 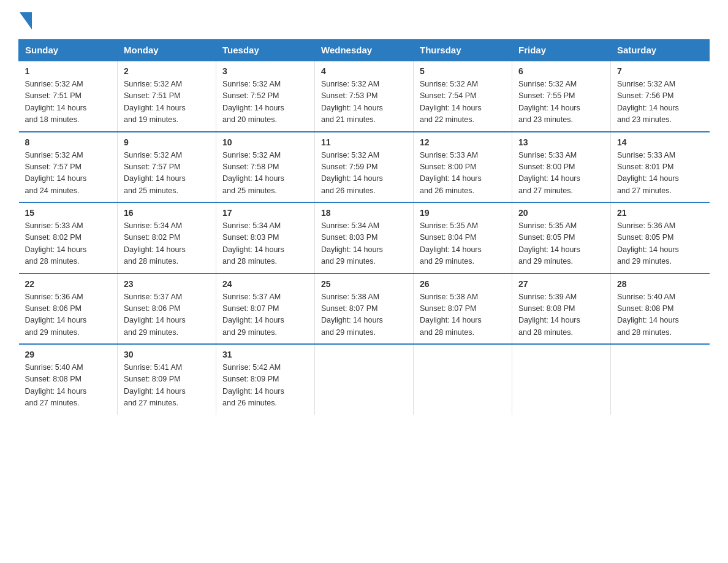 What do you see at coordinates (167, 379) in the screenshot?
I see `day-cell: 30 Sunrise: 5:41 AM Sunset: 8:09 PM Dayl…` at bounding box center [167, 379].